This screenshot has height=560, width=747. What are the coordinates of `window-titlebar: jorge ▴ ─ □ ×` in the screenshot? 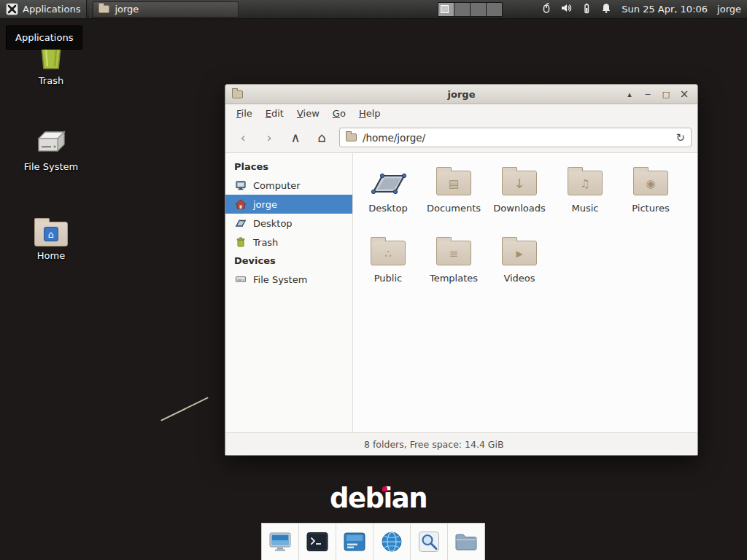 It's located at (461, 95).